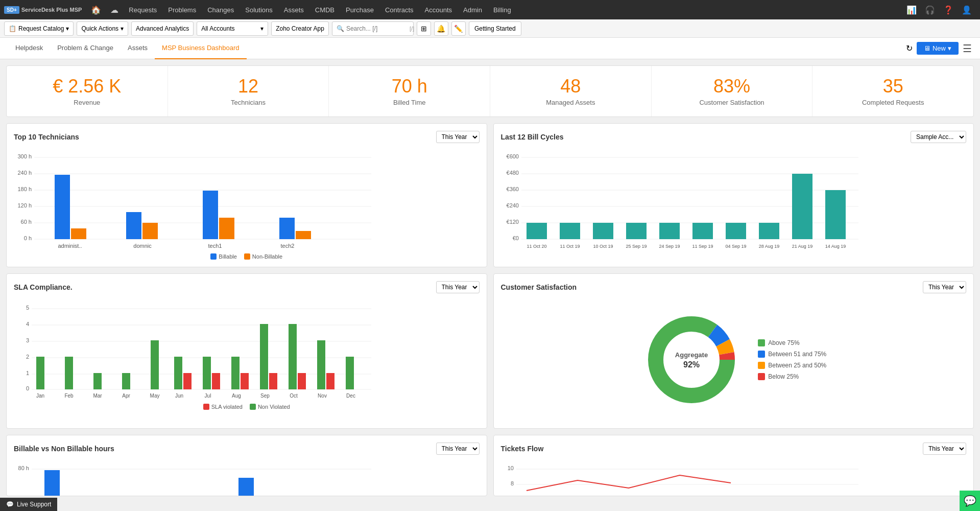  I want to click on tab-msp-business-dashboard: MSP Business Dashboard, so click(201, 49).